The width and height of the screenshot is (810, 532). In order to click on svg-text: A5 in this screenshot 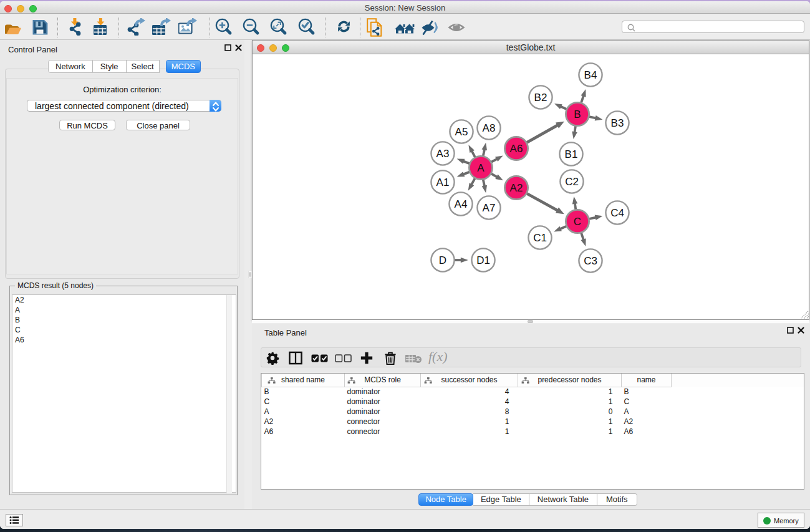, I will do `click(461, 132)`.